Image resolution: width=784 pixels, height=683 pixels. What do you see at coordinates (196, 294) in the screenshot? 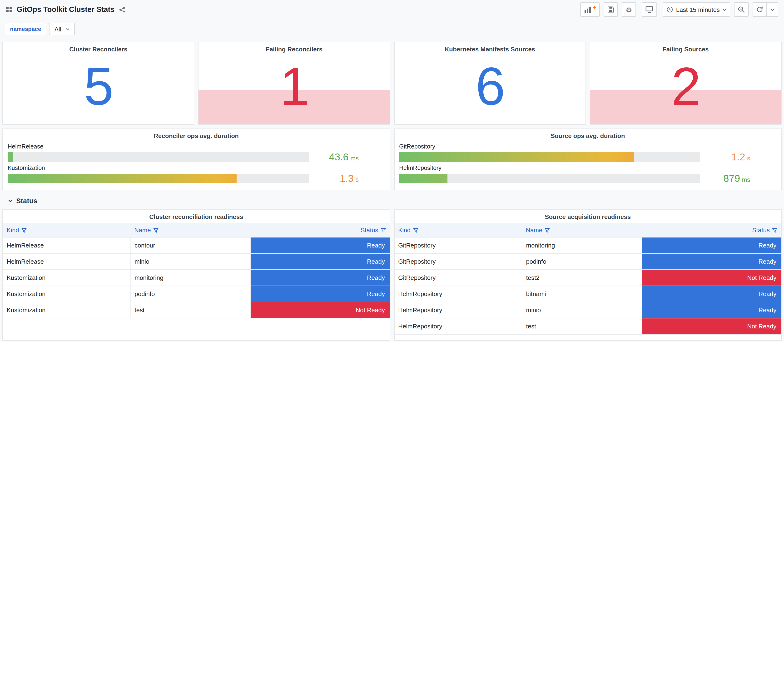
I see `table-row: KustomizationpodinfoReady` at bounding box center [196, 294].